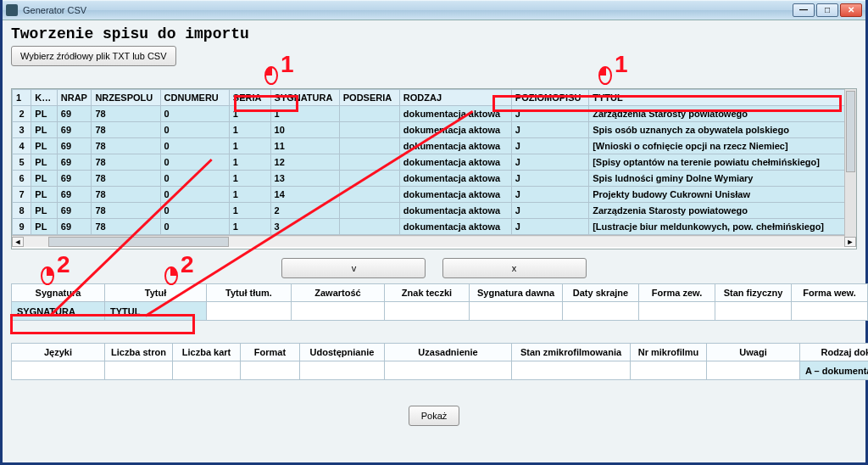 This screenshot has width=868, height=465. Describe the element at coordinates (22, 163) in the screenshot. I see `row-number: 5` at that location.